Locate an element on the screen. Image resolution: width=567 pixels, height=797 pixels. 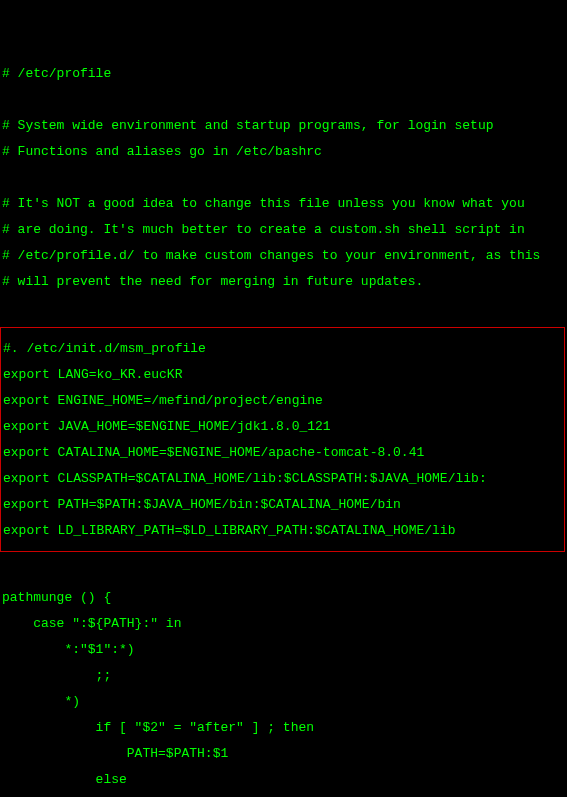
code-line: # It's NOT a good idea to change this fi… is located at coordinates (284, 204).